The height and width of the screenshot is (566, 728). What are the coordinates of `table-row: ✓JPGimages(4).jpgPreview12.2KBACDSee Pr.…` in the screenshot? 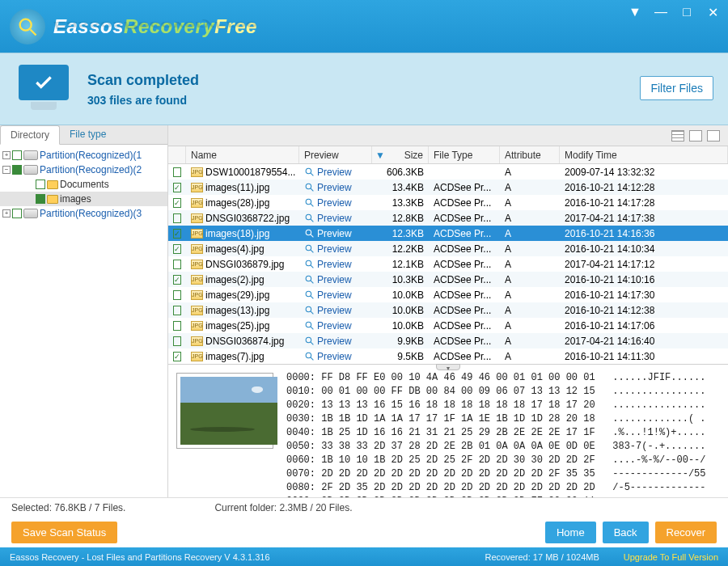 It's located at (448, 249).